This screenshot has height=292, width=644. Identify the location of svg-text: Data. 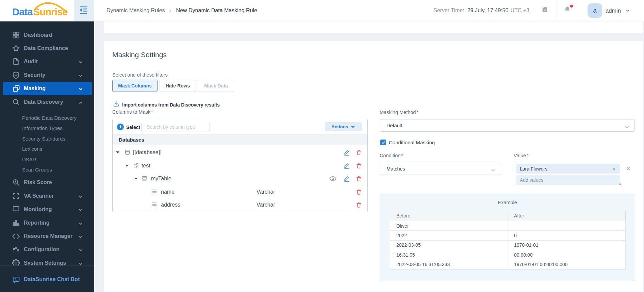
(22, 12).